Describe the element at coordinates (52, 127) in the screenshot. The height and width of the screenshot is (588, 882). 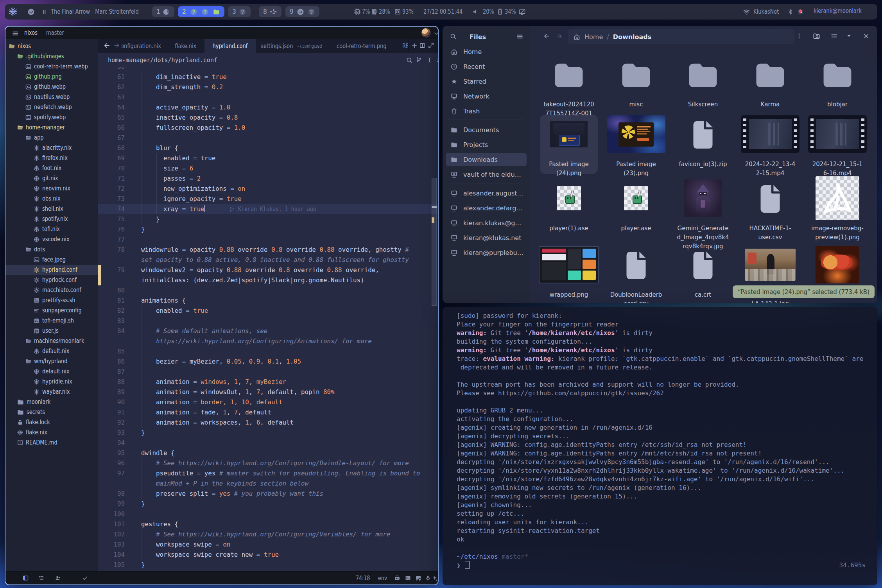
I see `tree-item-home-manager: home-manager` at that location.